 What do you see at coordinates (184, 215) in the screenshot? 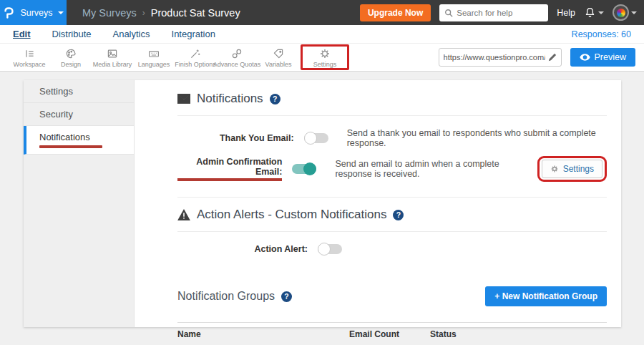
I see `warning-triangle-icon` at bounding box center [184, 215].